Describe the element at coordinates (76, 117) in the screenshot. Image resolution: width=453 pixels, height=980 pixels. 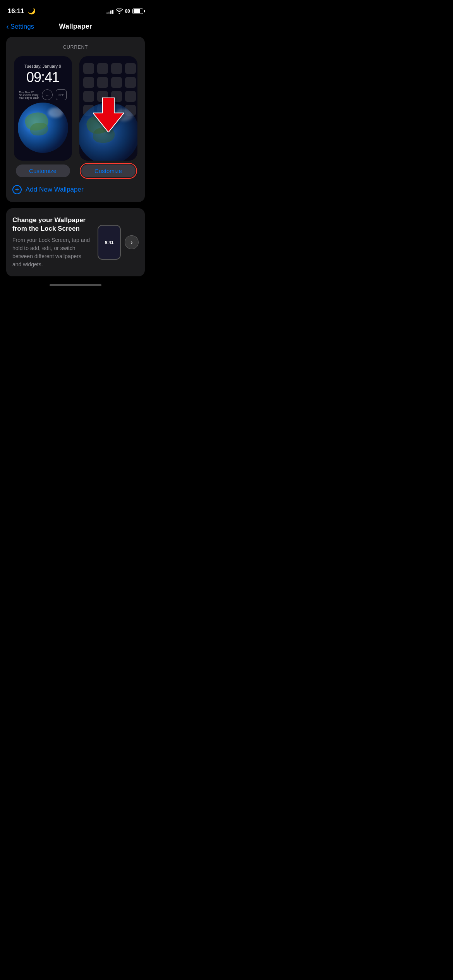
I see `wallpaper-previews: Tuesday, January 9 09:41 Thu, Nov 17 No …` at that location.